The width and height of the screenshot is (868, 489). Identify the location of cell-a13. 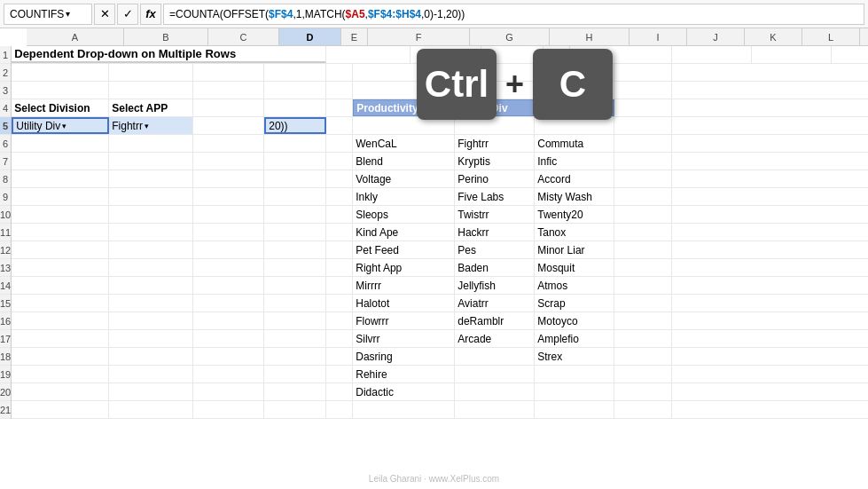
(60, 268).